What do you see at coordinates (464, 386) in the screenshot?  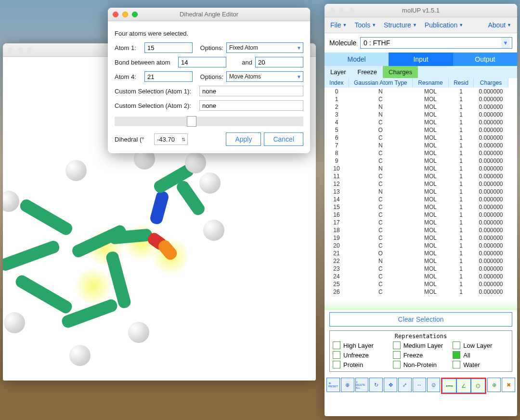 I see `tool-angle: ∠` at bounding box center [464, 386].